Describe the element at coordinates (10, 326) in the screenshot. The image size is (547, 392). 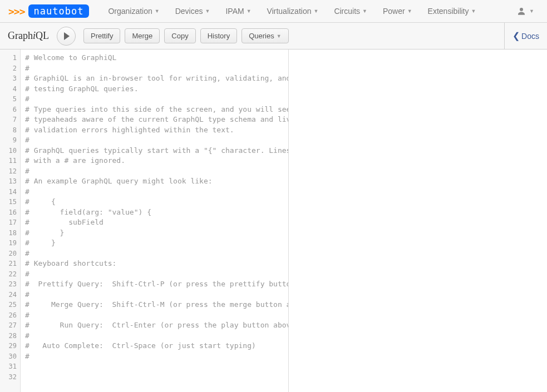
I see `line-number: 27` at that location.